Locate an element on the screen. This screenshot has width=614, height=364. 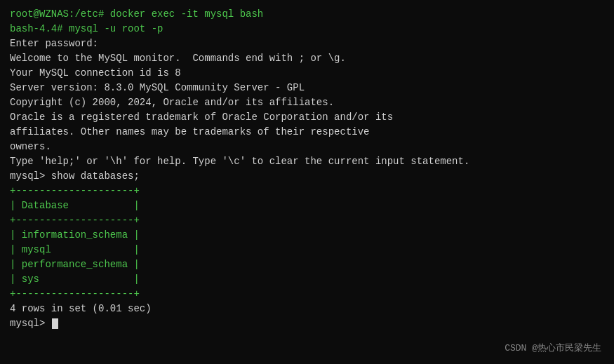
line-text: owners. is located at coordinates (31, 147).